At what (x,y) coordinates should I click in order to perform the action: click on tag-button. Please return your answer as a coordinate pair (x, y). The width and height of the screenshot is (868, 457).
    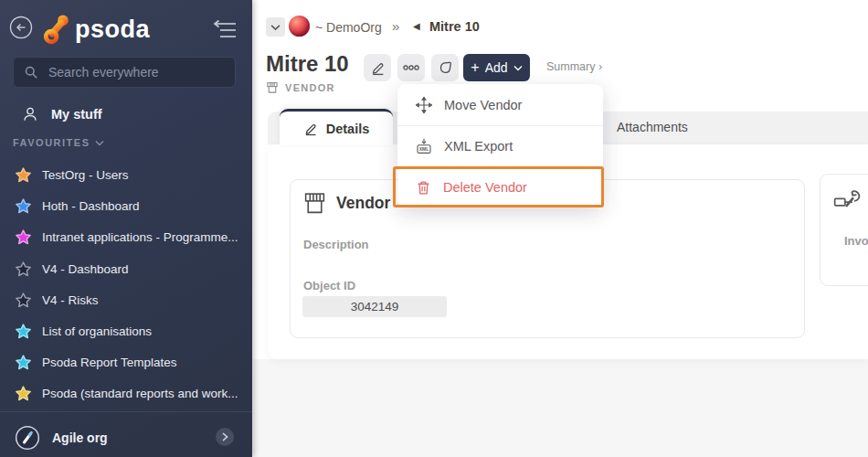
    Looking at the image, I should click on (445, 68).